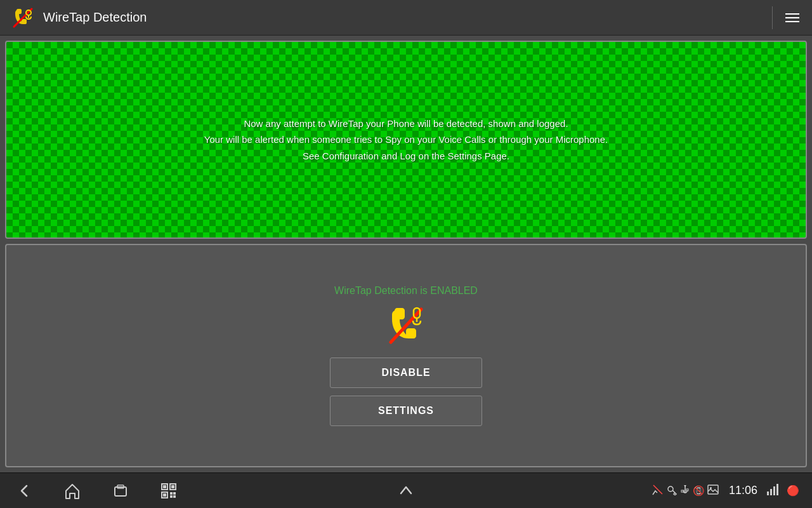 The height and width of the screenshot is (508, 812). I want to click on info-line-3: See Configuration and Log on the Setting…, so click(406, 156).